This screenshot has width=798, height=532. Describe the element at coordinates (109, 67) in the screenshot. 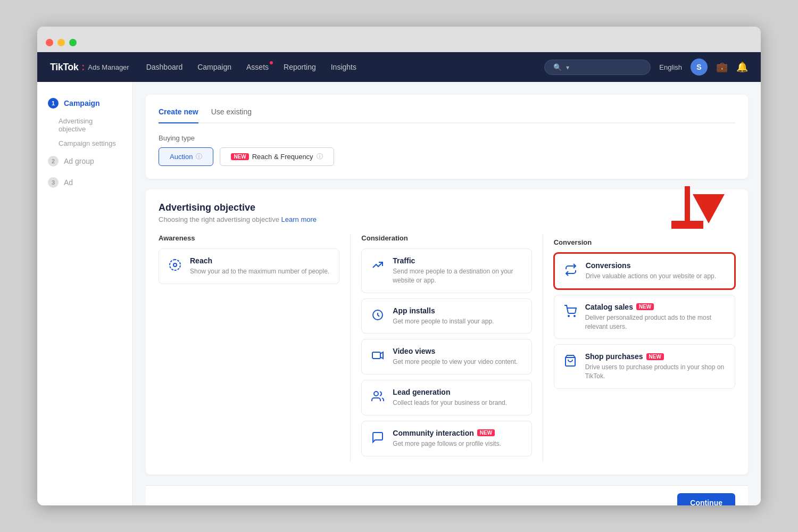

I see `logo-sub-text: Ads Manager` at that location.